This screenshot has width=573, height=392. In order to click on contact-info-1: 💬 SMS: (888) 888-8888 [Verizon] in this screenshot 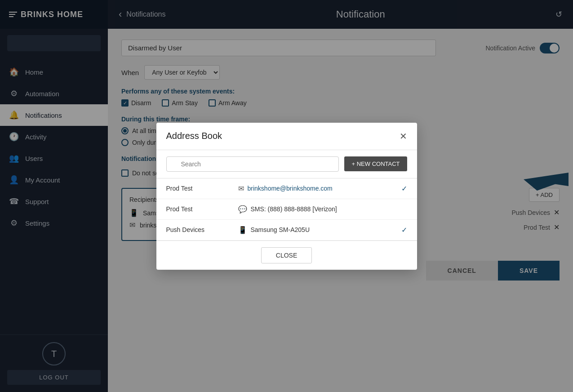, I will do `click(323, 209)`.